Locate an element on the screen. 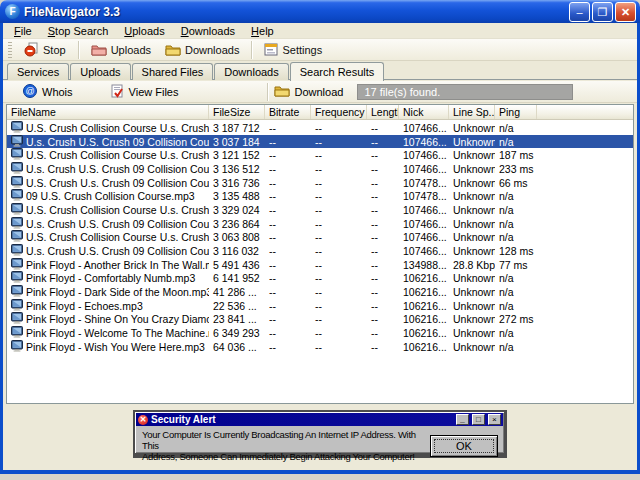 This screenshot has height=480, width=640. tab-uploads: Uploads is located at coordinates (100, 72).